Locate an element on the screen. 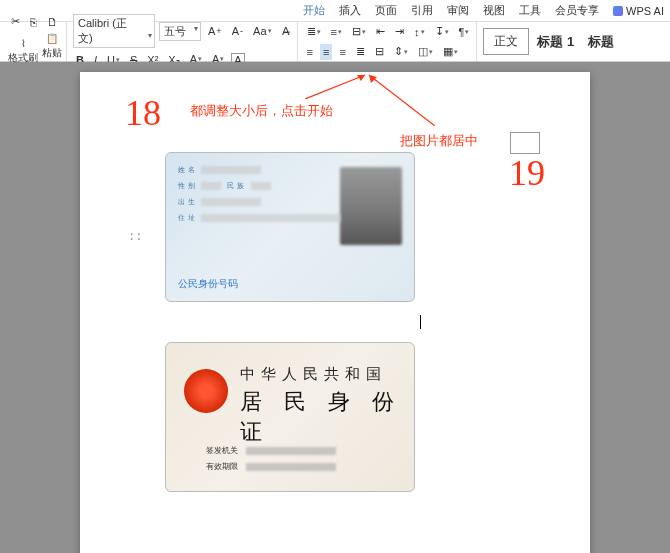 The image size is (670, 553). numbering-icon: ≡▾ is located at coordinates (336, 32).